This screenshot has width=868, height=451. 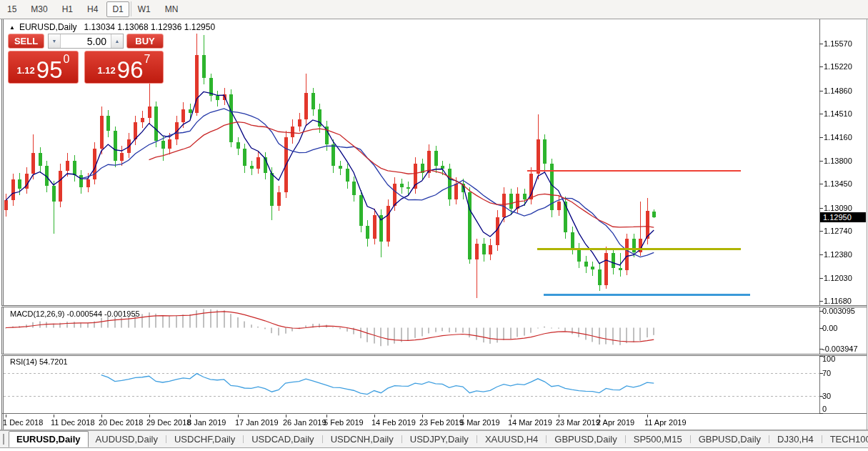 I want to click on buy-price-button: 1.12 96 7, so click(x=124, y=67).